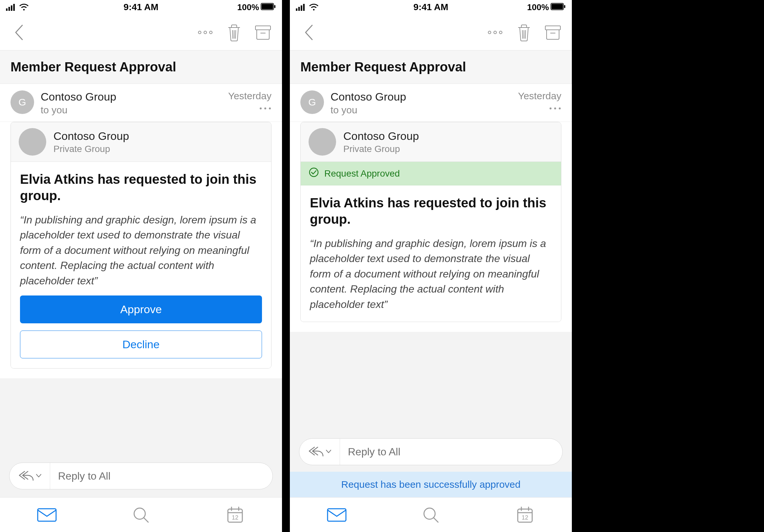  What do you see at coordinates (538, 7) in the screenshot?
I see `battery-percent: 100%` at bounding box center [538, 7].